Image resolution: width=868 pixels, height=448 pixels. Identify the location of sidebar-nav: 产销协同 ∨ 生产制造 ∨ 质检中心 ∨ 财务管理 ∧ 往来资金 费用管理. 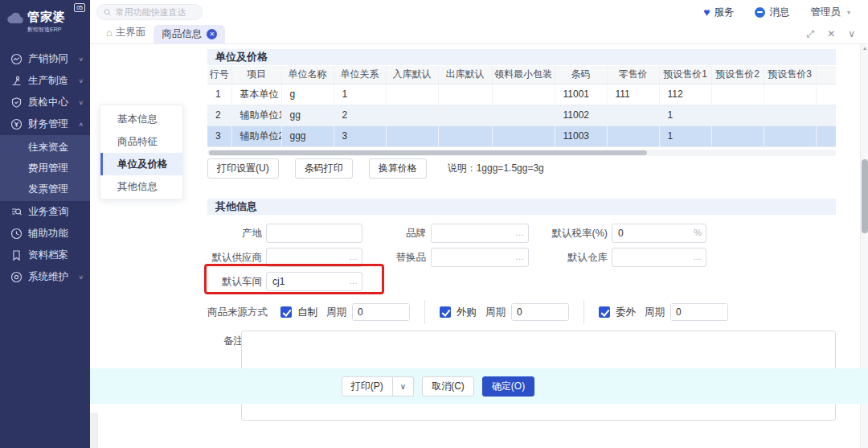
(45, 168).